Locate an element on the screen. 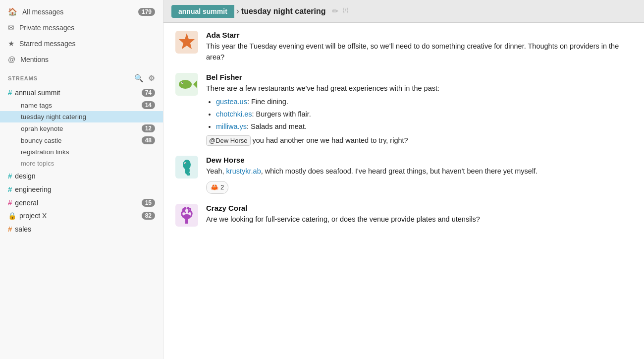  topic-tuesday-night-catering: tuesday night catering is located at coordinates (81, 117).